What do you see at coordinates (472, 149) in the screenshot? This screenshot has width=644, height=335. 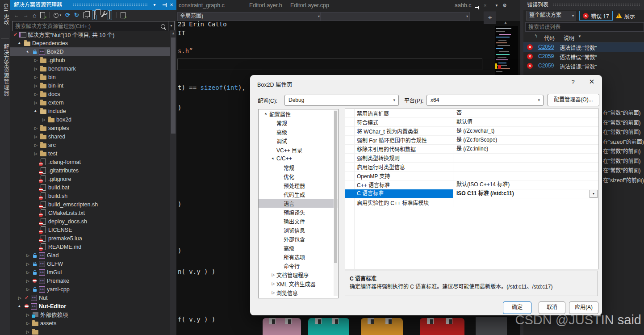 I see `property-row: 移除未引用的代码和数据是 (/Zc:inline)` at bounding box center [472, 149].